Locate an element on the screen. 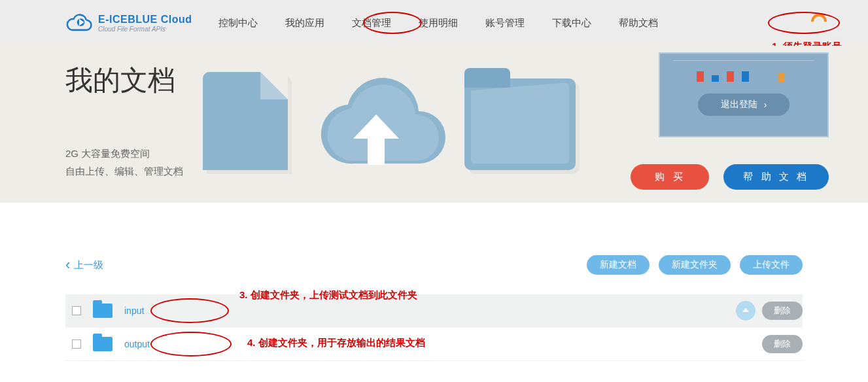 The image size is (868, 382). nav-account: 账号管理 is located at coordinates (505, 24).